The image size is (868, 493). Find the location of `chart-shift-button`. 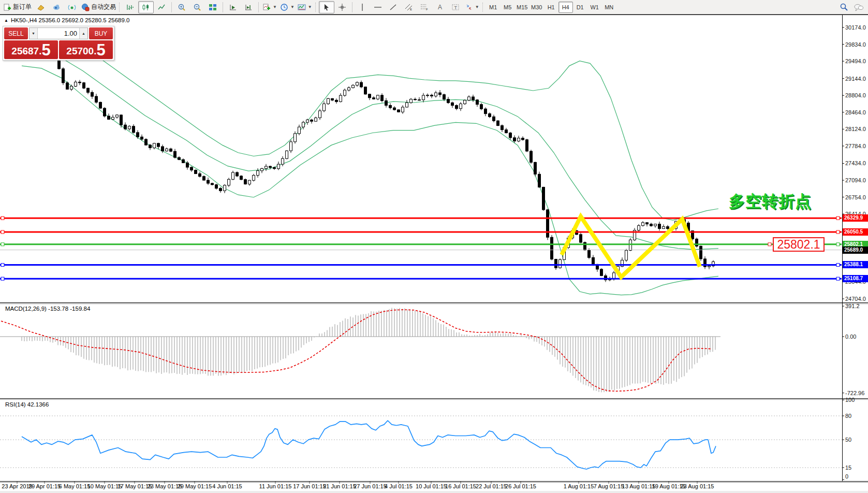

chart-shift-button is located at coordinates (248, 7).